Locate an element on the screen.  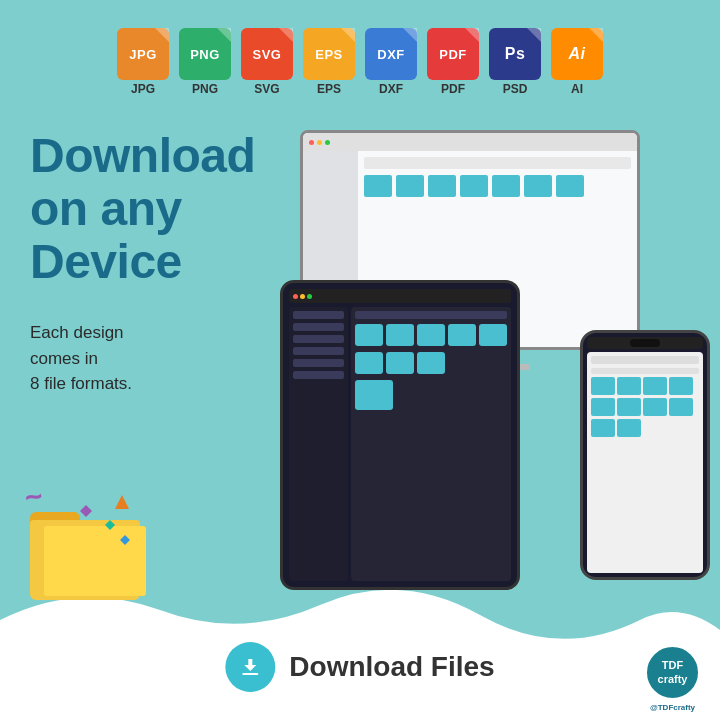
file-icon-pdf: PDF PDF is located at coordinates (453, 62).